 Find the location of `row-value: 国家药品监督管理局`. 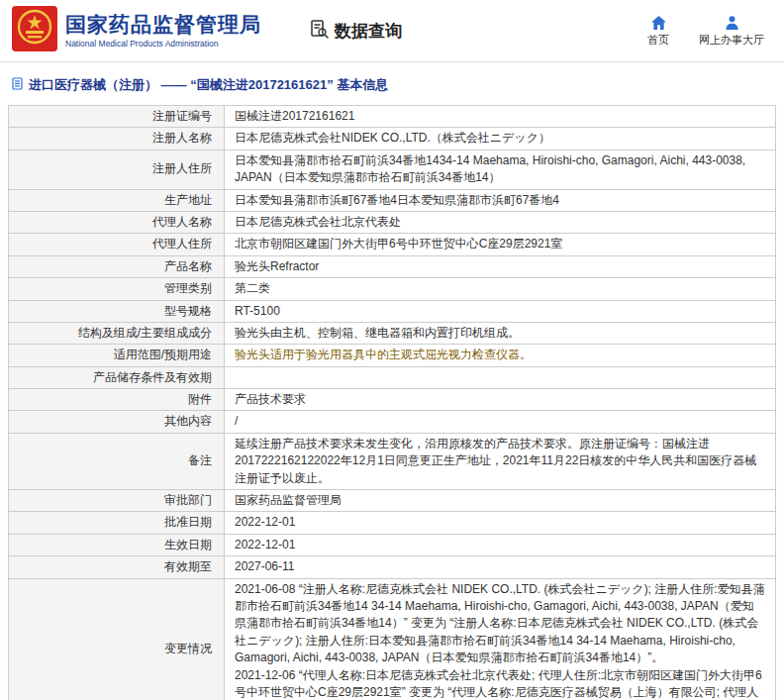

row-value: 国家药品监督管理局 is located at coordinates (501, 501).